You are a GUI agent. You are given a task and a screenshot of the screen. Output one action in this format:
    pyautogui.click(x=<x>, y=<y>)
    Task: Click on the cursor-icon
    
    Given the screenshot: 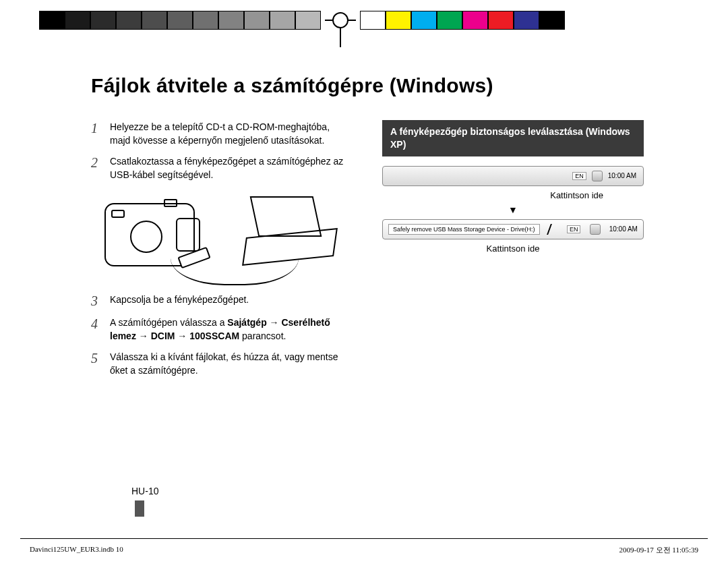 What is the action you would take?
    pyautogui.click(x=553, y=229)
    